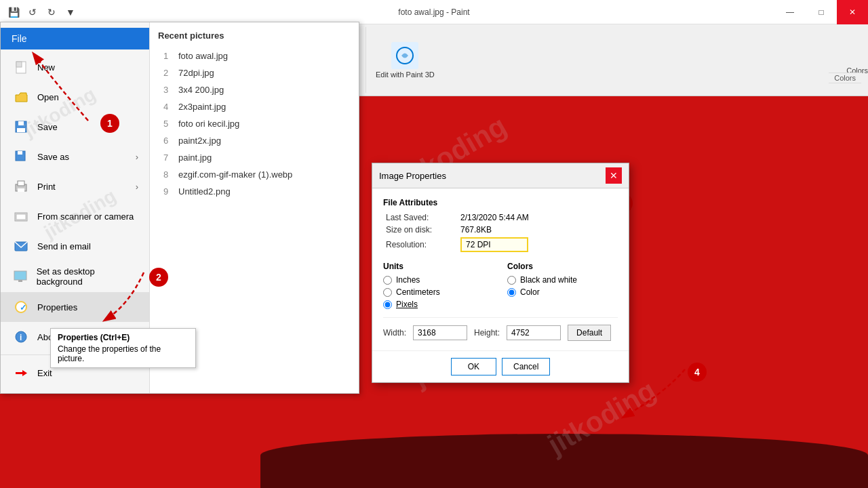 This screenshot has height=488, width=868. Describe the element at coordinates (21, 127) in the screenshot. I see `save-icon` at that location.